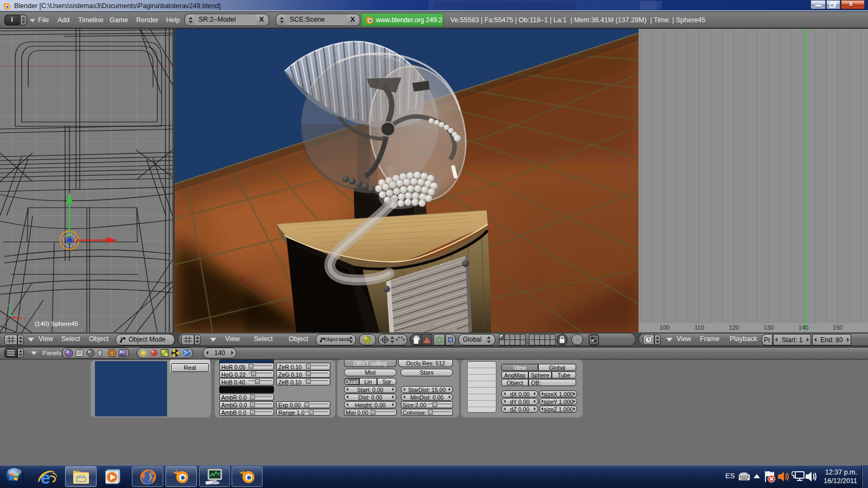  What do you see at coordinates (56, 324) in the screenshot?
I see `svg-text: (140) Sphere45` at bounding box center [56, 324].